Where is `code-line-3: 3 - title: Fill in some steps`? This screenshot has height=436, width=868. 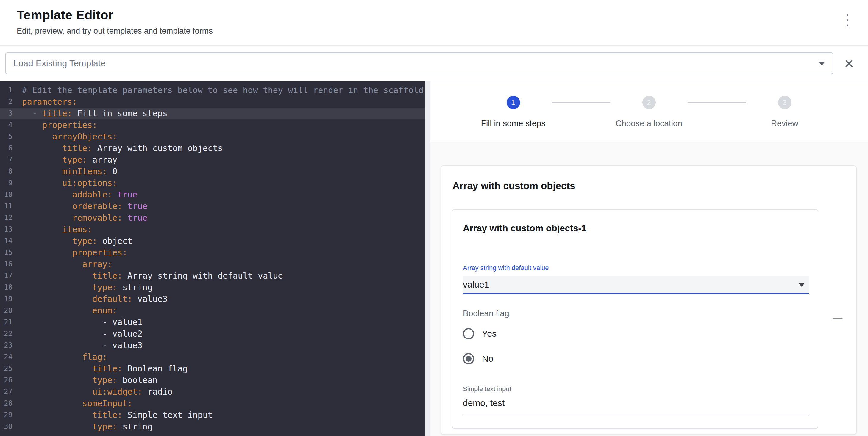 code-line-3: 3 - title: Fill in some steps is located at coordinates (212, 113).